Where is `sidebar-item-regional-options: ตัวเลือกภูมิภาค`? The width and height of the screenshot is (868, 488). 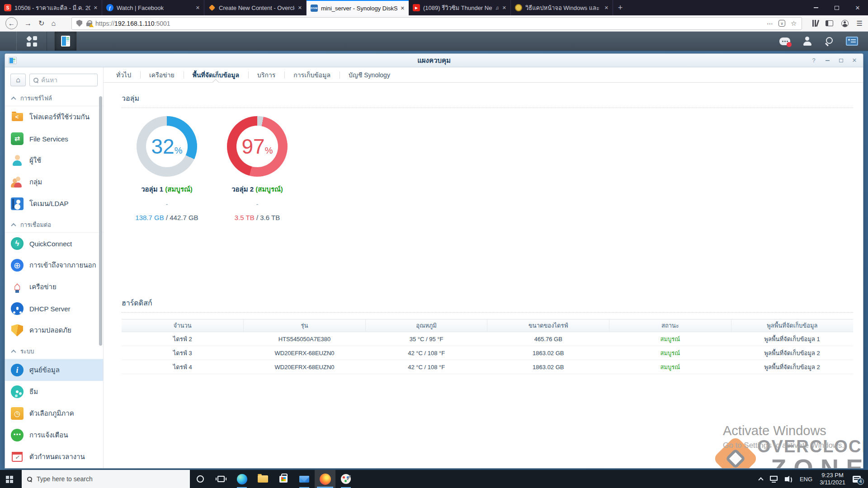
sidebar-item-regional-options: ตัวเลือกภูมิภาค is located at coordinates (54, 413).